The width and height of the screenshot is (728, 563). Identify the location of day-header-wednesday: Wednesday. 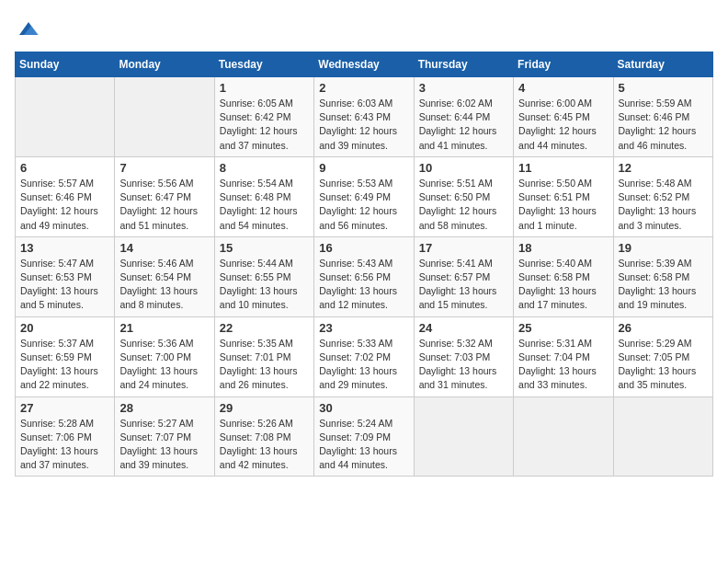
(364, 64).